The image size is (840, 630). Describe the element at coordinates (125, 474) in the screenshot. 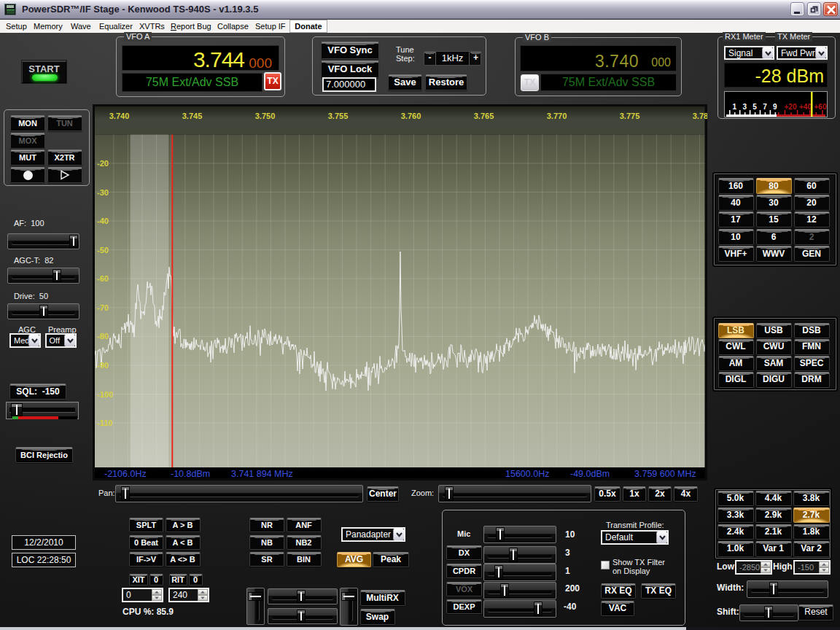

I see `svg-text: -2106.0Hz` at that location.